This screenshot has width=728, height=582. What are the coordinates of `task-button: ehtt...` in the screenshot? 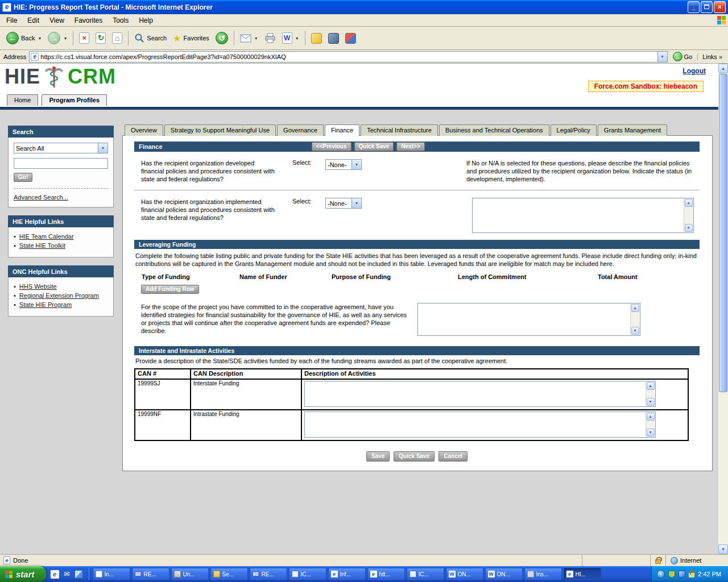 It's located at (386, 574).